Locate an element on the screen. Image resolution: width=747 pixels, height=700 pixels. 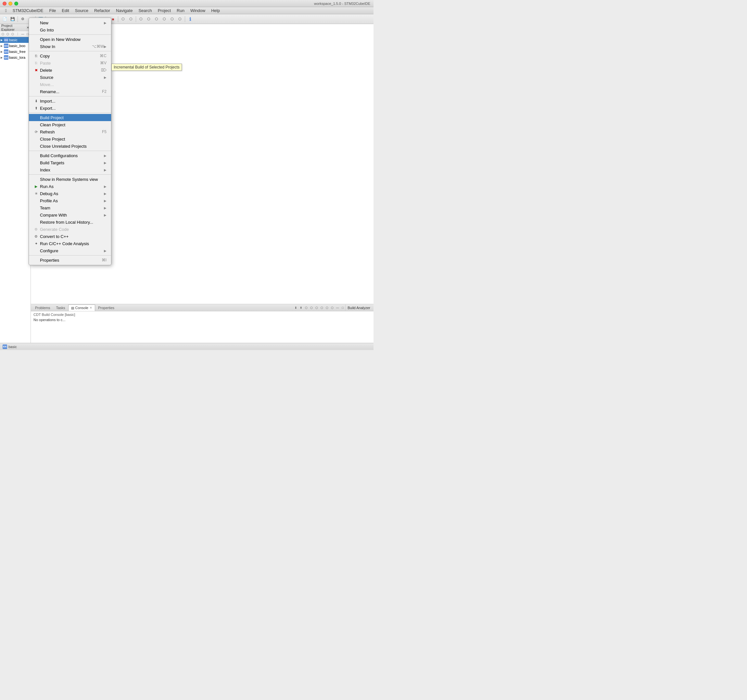
ctx-export: ⬆ Export... is located at coordinates (70, 108).